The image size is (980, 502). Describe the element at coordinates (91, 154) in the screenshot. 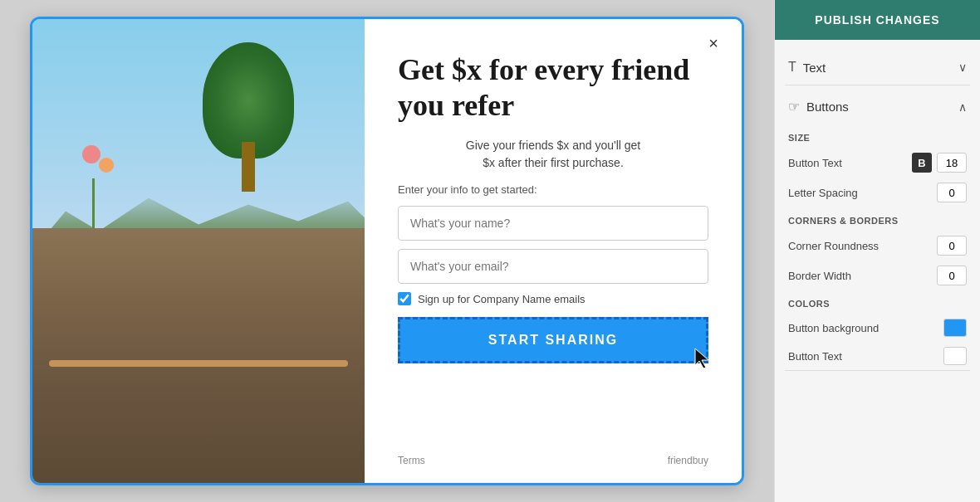

I see `flower-head-pink` at that location.